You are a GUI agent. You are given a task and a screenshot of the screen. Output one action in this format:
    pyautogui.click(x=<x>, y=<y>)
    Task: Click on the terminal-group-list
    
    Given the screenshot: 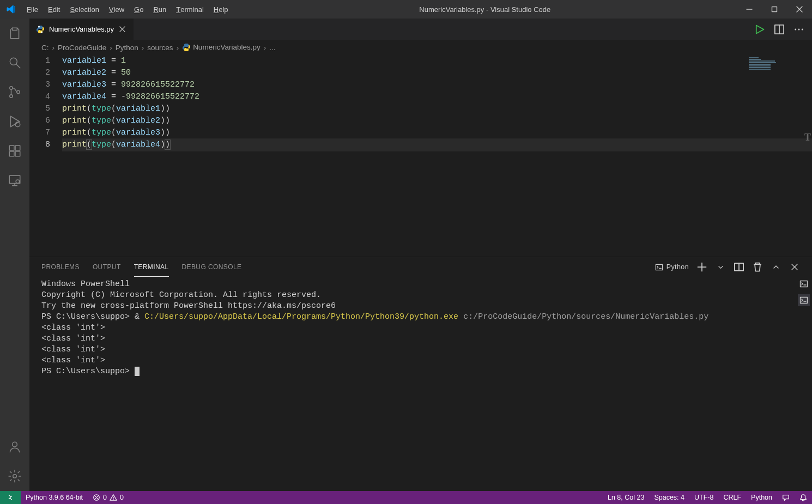 What is the action you would take?
    pyautogui.click(x=804, y=292)
    